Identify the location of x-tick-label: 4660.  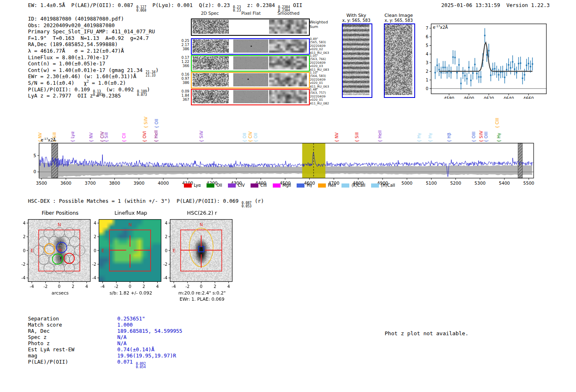
(528, 97).